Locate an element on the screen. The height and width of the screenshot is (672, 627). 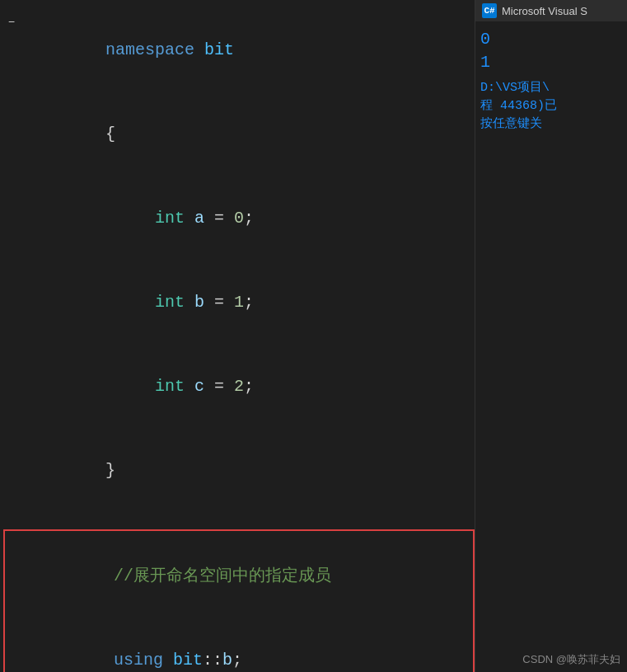
console-path-cont: 程 44368)已 is located at coordinates (519, 106).